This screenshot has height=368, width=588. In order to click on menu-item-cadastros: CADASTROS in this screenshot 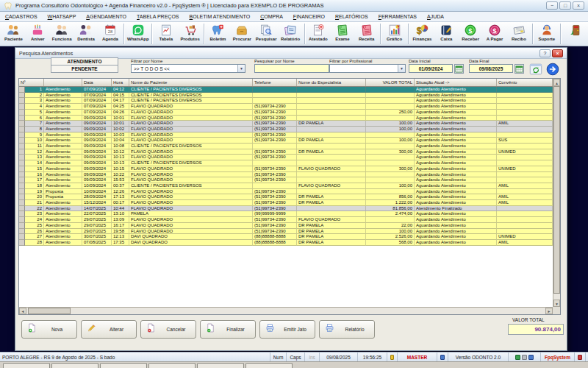, I will do `click(21, 16)`.